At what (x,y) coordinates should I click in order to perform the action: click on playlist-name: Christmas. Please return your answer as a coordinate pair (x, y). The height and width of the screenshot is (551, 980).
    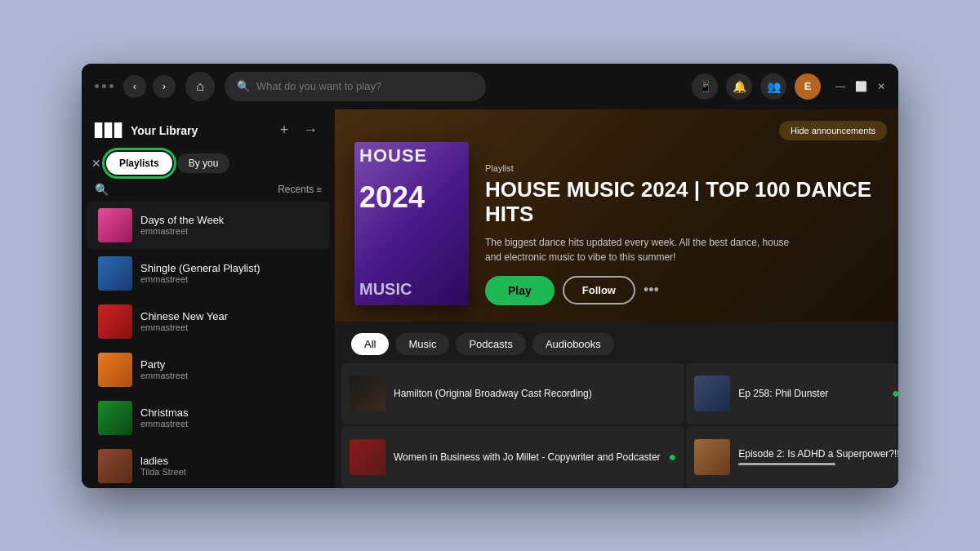
    Looking at the image, I should click on (165, 413).